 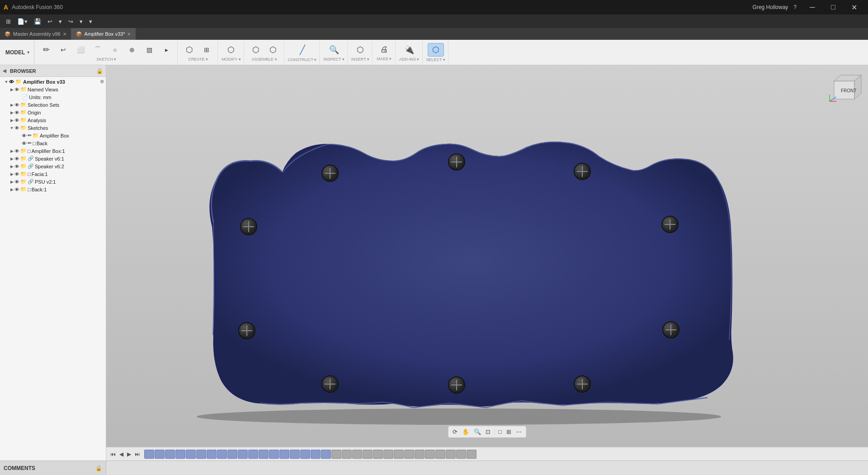 What do you see at coordinates (53, 143) in the screenshot?
I see `tree-back-sketch: ▶ 👁 ✏ □ Back` at bounding box center [53, 143].